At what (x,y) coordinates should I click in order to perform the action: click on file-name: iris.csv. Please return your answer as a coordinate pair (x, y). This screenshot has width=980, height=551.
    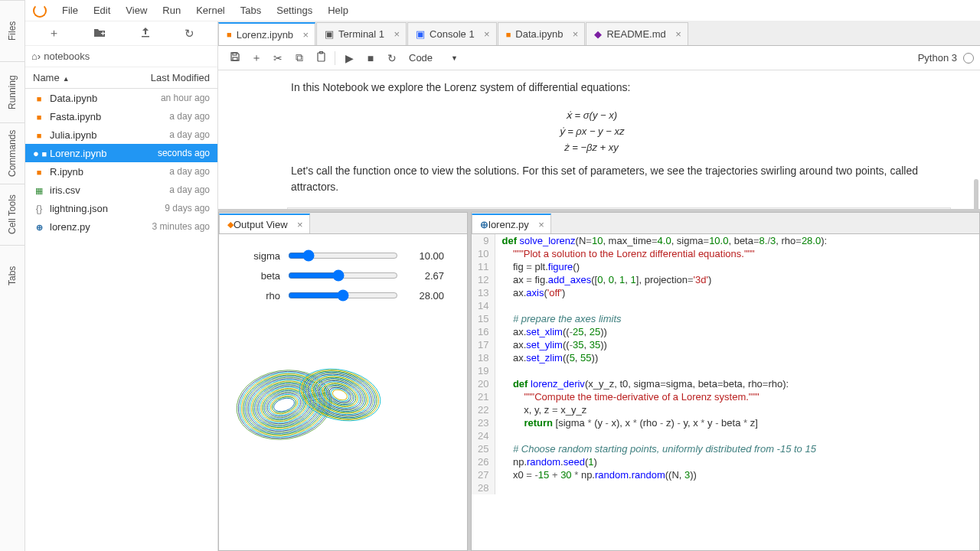
    Looking at the image, I should click on (109, 190).